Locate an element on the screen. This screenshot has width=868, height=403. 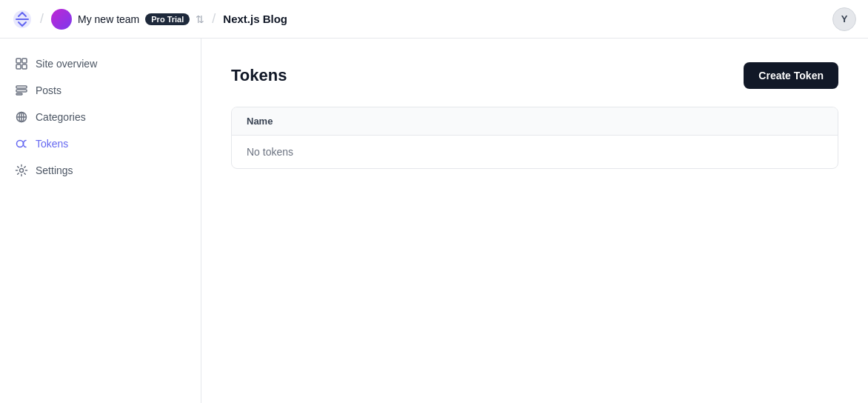
team-switcher-chevron-icon: ⇅ is located at coordinates (200, 19).